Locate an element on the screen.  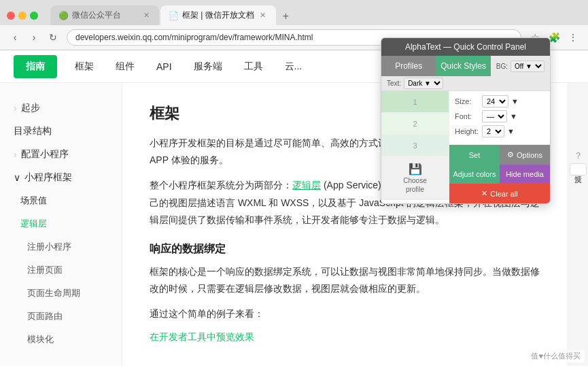
size-label: Size: is located at coordinates (467, 101).